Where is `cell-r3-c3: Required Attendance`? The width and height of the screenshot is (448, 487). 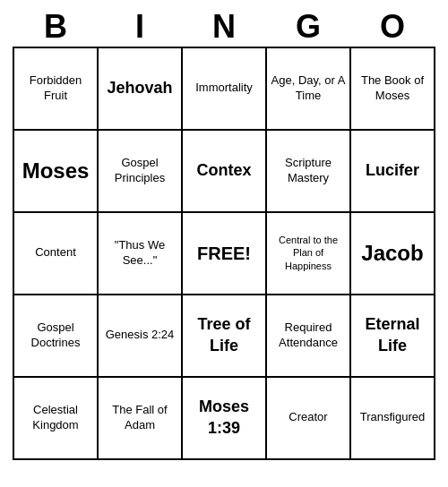 cell-r3-c3: Required Attendance is located at coordinates (309, 337).